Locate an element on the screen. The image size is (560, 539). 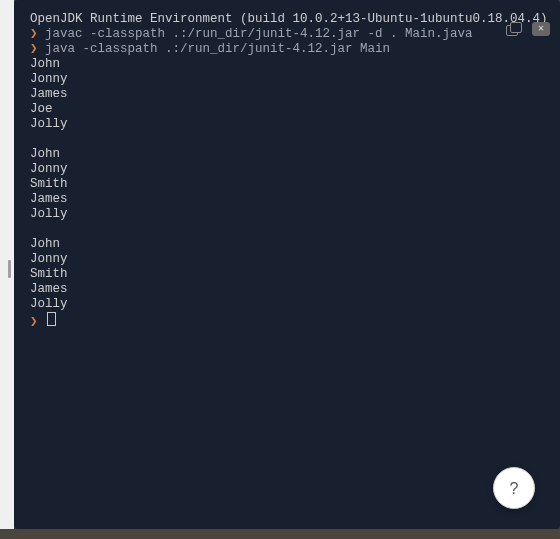
help-button: ? is located at coordinates (514, 488).